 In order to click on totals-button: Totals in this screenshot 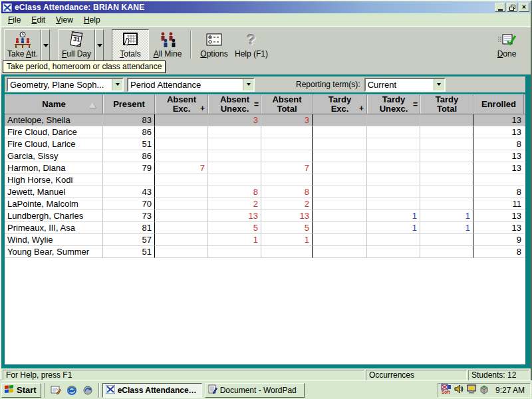, I will do `click(130, 45)`.